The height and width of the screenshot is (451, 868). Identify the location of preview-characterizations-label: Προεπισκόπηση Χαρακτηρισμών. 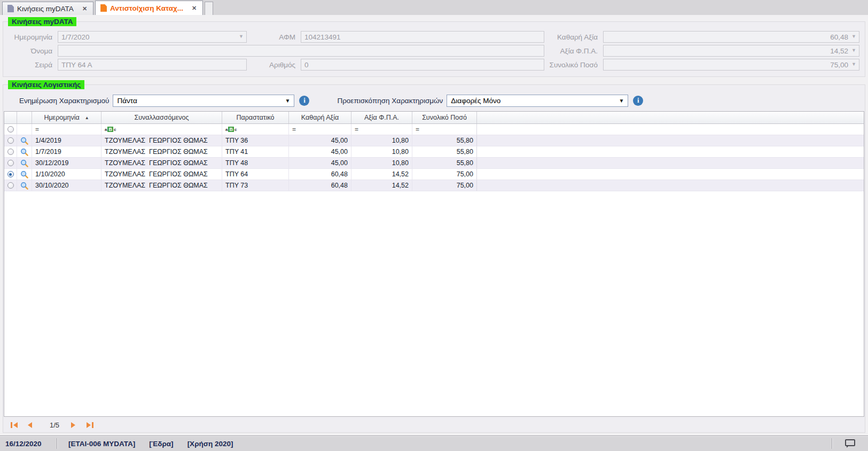
(390, 100).